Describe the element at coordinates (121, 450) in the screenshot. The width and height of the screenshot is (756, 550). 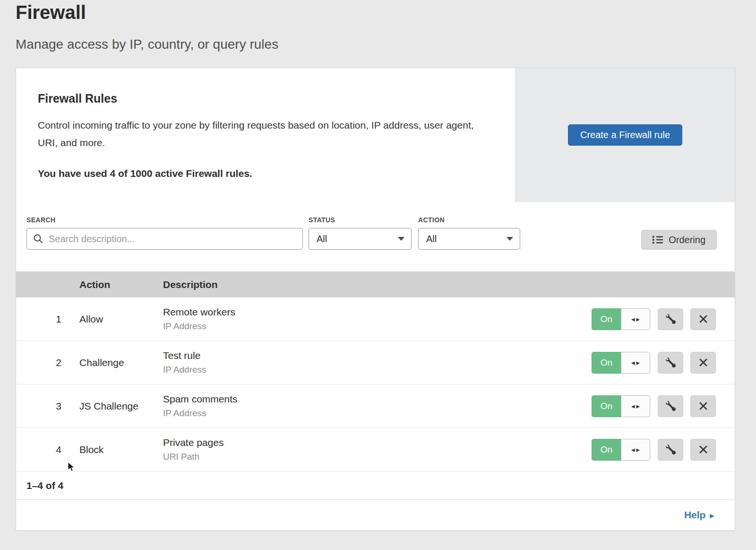
I see `rule-action: Block` at that location.